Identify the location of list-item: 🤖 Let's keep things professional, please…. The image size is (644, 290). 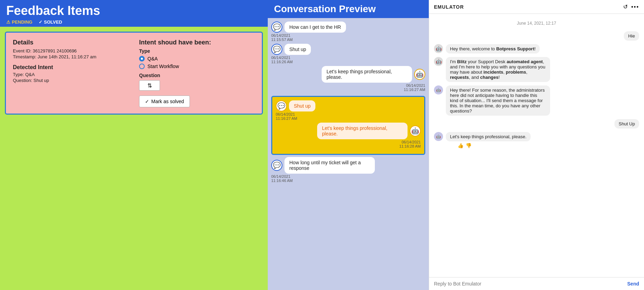
(537, 140).